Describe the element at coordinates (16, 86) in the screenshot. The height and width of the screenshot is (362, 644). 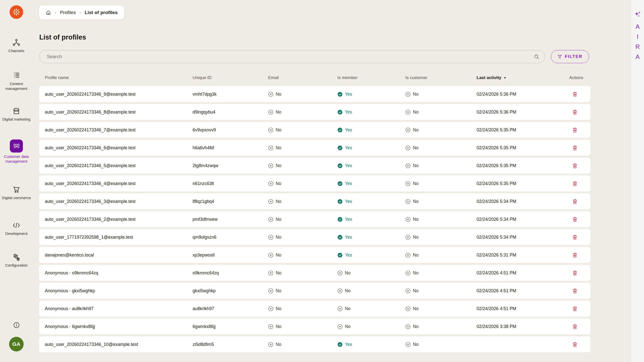
I see `sidebar-item-label: Content management` at that location.